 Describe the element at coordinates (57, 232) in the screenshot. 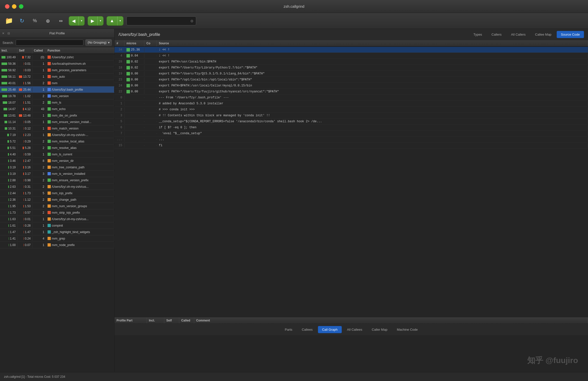

I see `table-row: 1.47 1.47 1 _zsh_highlight_bind_widgets` at that location.